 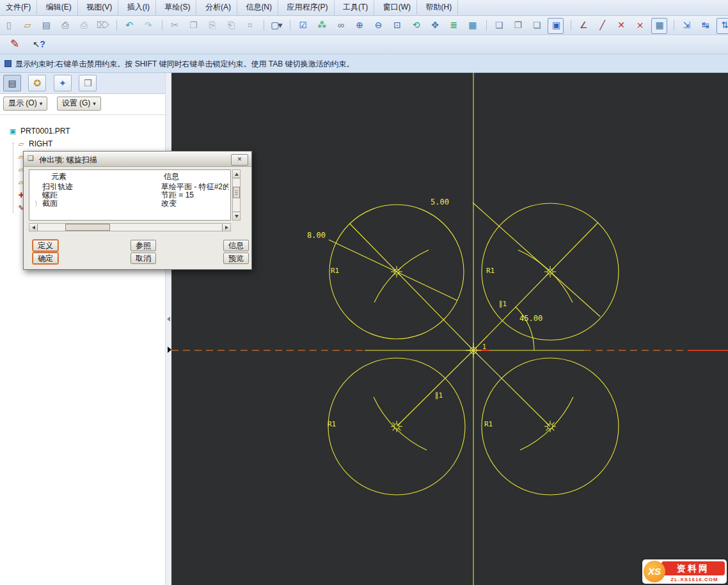 I want to click on dimension-5: 5.00, so click(x=440, y=202).